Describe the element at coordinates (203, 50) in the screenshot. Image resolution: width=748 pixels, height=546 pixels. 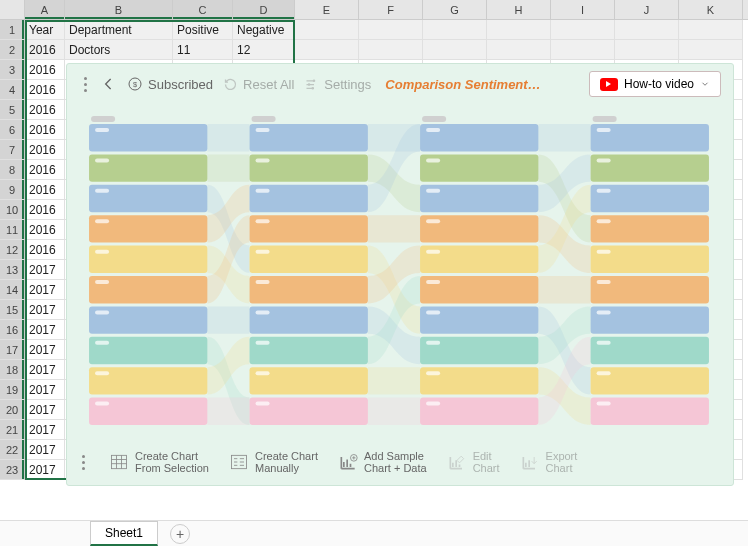
I see `cell: 11` at that location.